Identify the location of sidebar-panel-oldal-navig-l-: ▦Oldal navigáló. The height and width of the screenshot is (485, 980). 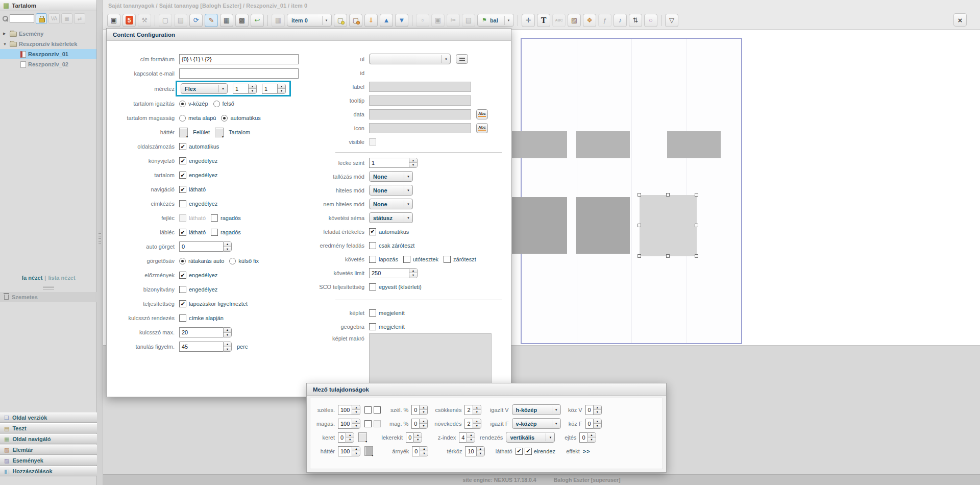
(48, 439).